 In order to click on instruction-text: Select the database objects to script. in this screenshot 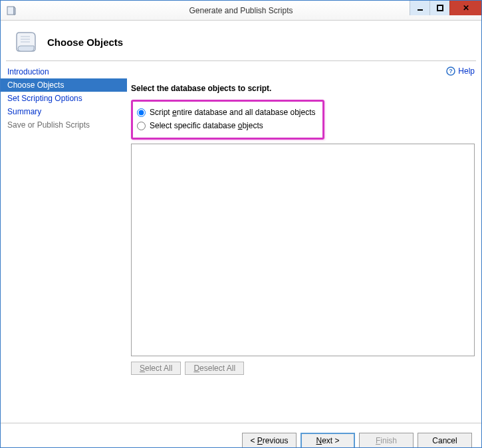, I will do `click(303, 88)`.